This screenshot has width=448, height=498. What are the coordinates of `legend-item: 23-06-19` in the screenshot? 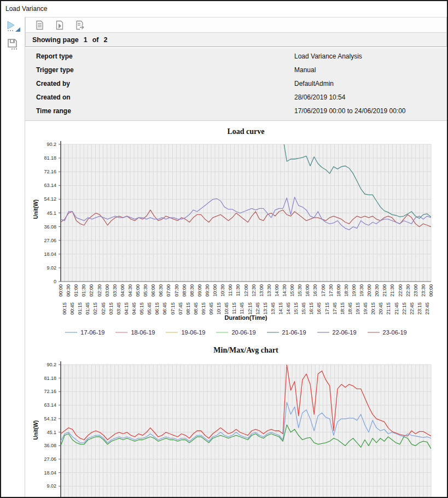 It's located at (387, 332).